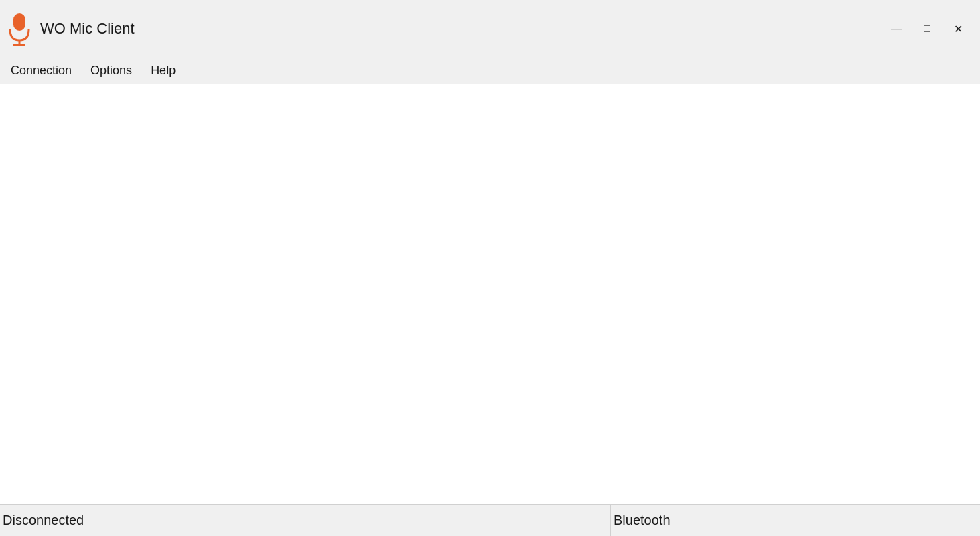  Describe the element at coordinates (43, 520) in the screenshot. I see `connection-status: Disconnected` at that location.